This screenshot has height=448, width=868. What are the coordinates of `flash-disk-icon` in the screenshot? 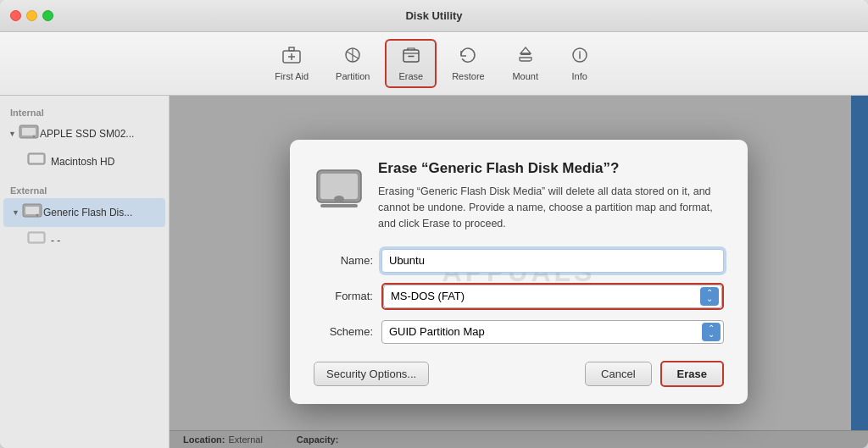 It's located at (32, 213).